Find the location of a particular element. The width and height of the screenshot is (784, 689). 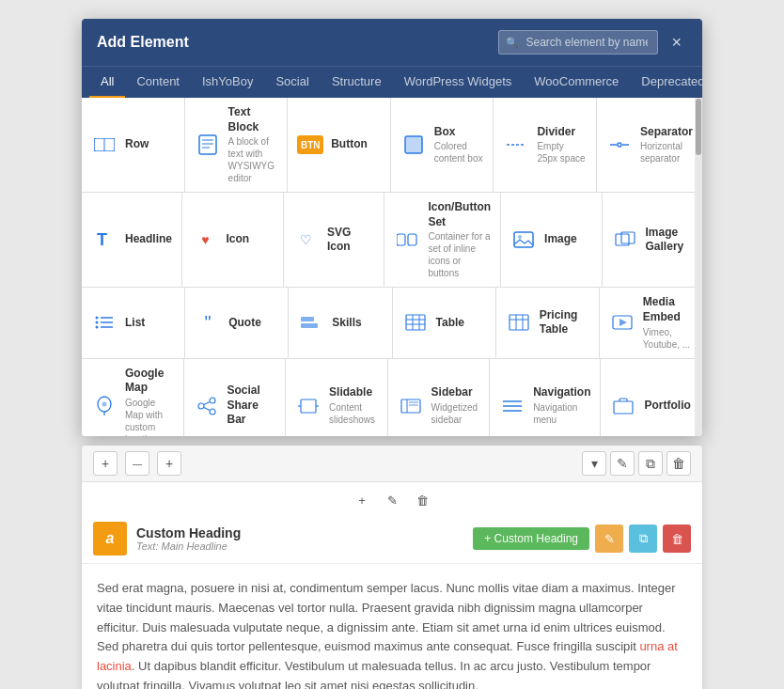

element-image: Image is located at coordinates (551, 240).